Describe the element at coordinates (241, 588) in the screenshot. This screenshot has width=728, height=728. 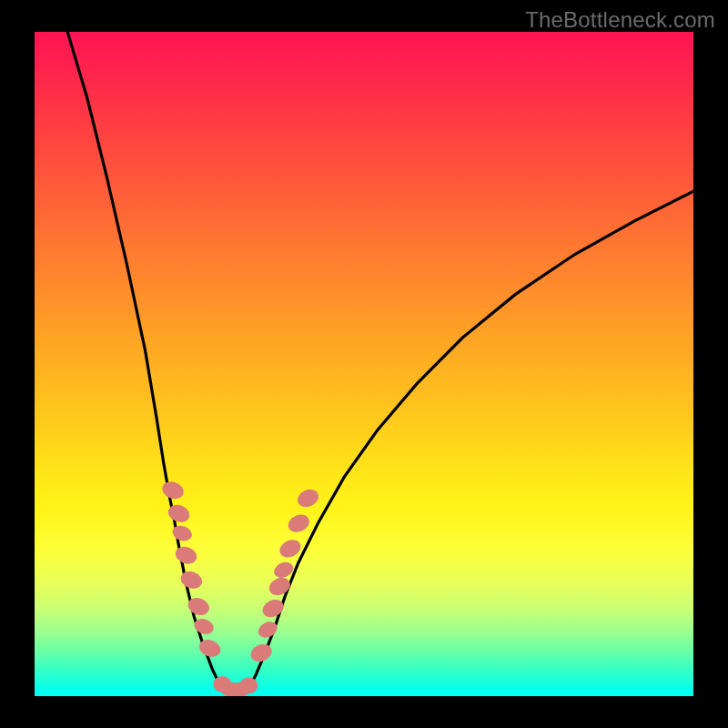
I see `marker-beads` at that location.